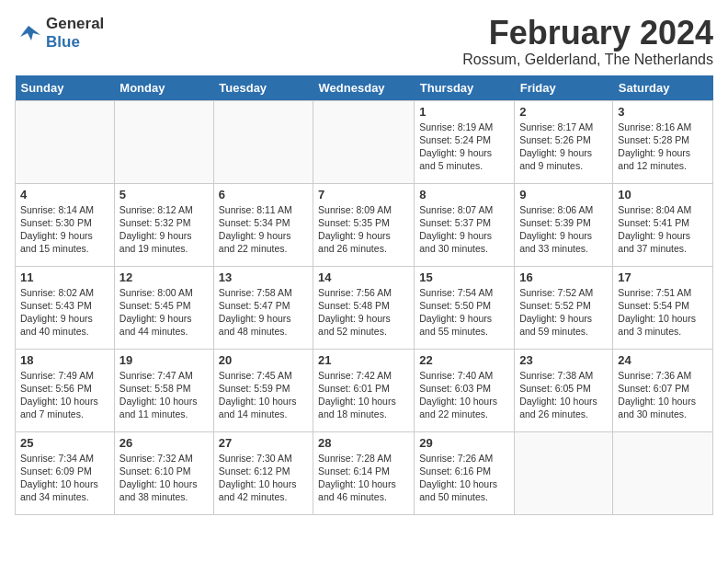 The width and height of the screenshot is (728, 563). I want to click on calendar-cell: 21Sunrise: 7:42 AM Sunset: 6:01 PM Dayli…, so click(364, 390).